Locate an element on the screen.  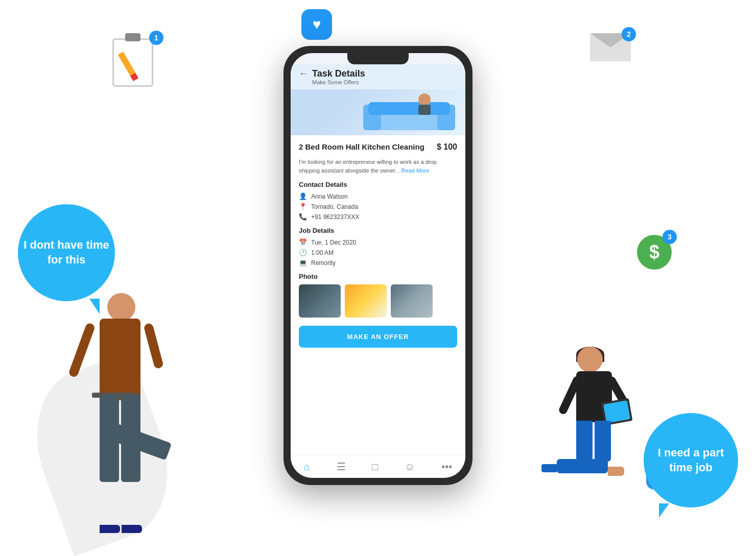
nav-list-icon: ☰ is located at coordinates (341, 467).